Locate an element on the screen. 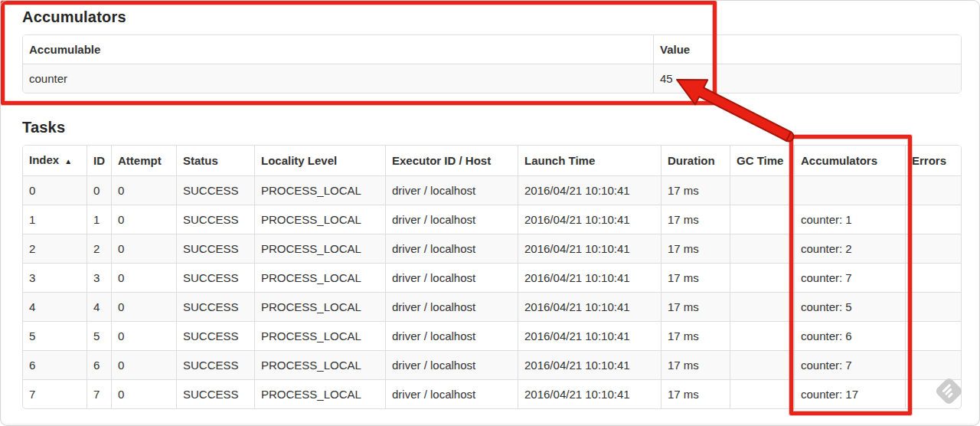 Image resolution: width=980 pixels, height=426 pixels. column-header-executor-id-host: Executor ID / Host is located at coordinates (452, 161).